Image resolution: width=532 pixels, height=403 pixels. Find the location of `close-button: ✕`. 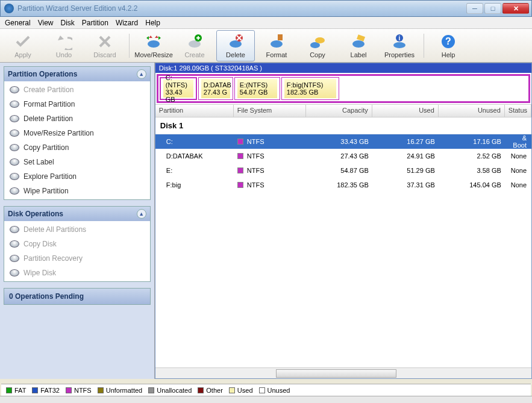

close-button: ✕ is located at coordinates (516, 8).